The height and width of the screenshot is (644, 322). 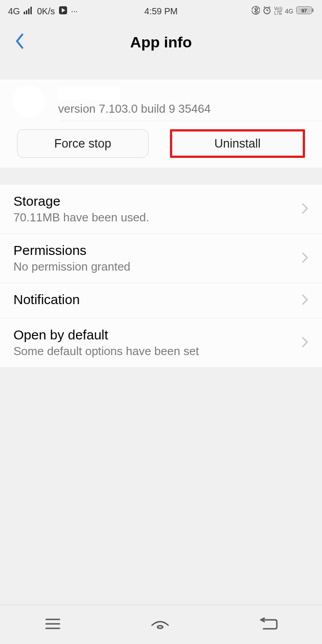 What do you see at coordinates (157, 267) in the screenshot?
I see `item-subtitle: No permission granted` at bounding box center [157, 267].